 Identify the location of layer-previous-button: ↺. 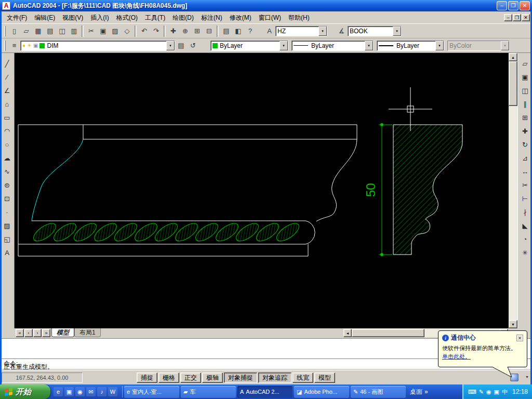
(193, 46).